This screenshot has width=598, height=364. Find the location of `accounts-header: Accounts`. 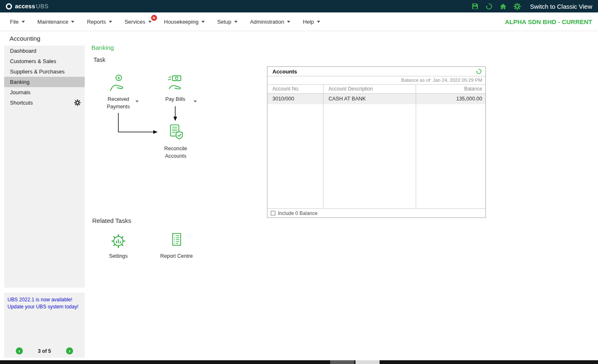

accounts-header: Accounts is located at coordinates (376, 71).